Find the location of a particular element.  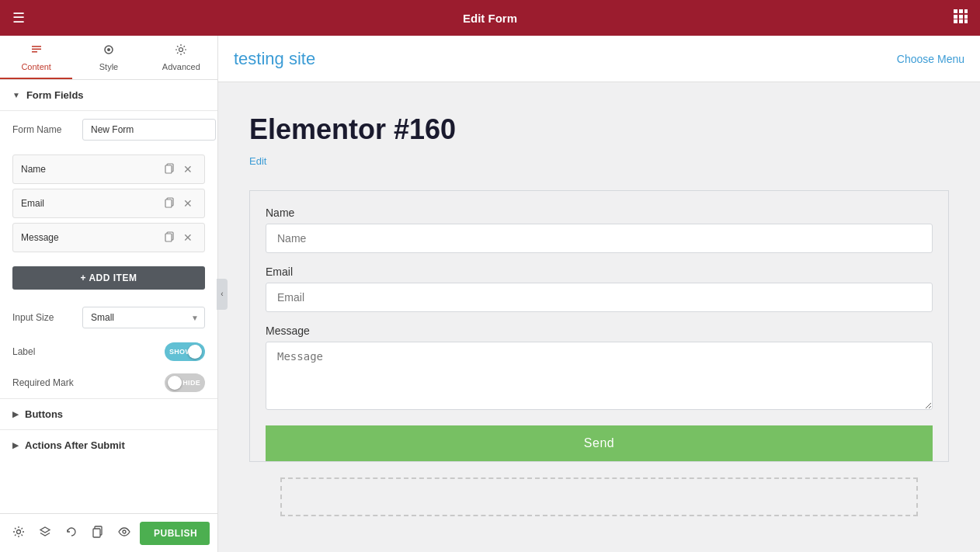

label-toggle-row: Label SHOW is located at coordinates (109, 352).